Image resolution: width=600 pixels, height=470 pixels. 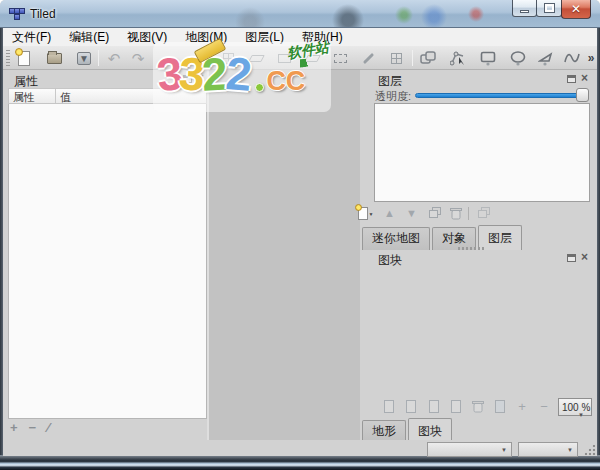 I want to click on watermark-dot-icon, so click(x=260, y=88).